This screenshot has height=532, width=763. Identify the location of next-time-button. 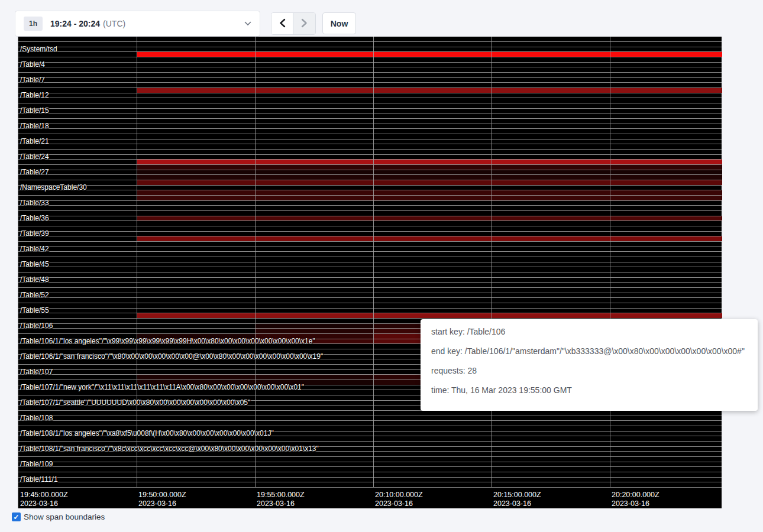
(304, 24).